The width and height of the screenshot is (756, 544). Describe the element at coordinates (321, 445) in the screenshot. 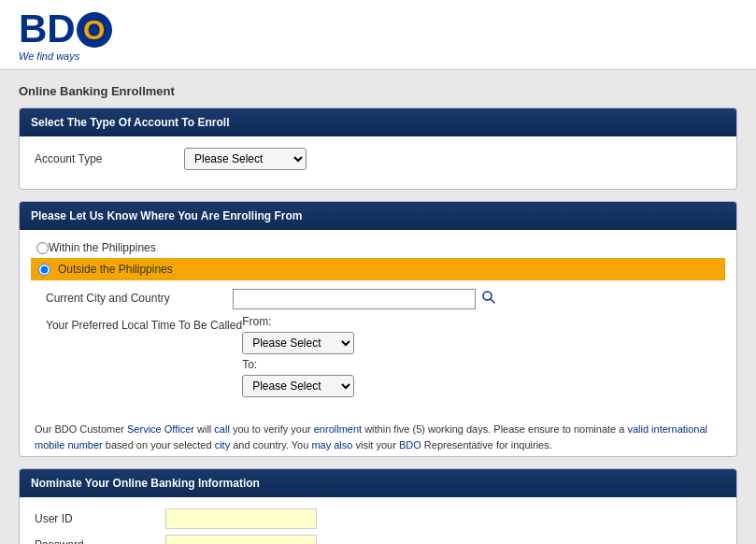

I see `info-highlight9: may` at that location.